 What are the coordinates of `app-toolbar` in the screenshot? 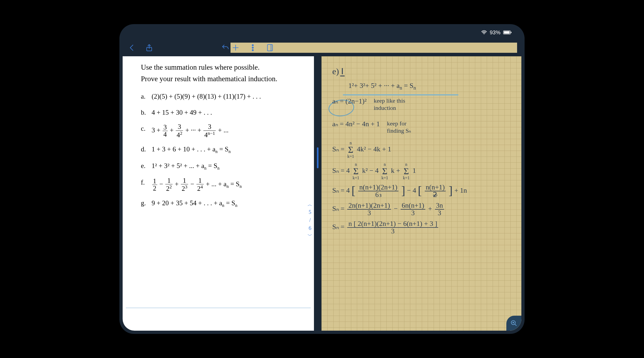 It's located at (322, 48).